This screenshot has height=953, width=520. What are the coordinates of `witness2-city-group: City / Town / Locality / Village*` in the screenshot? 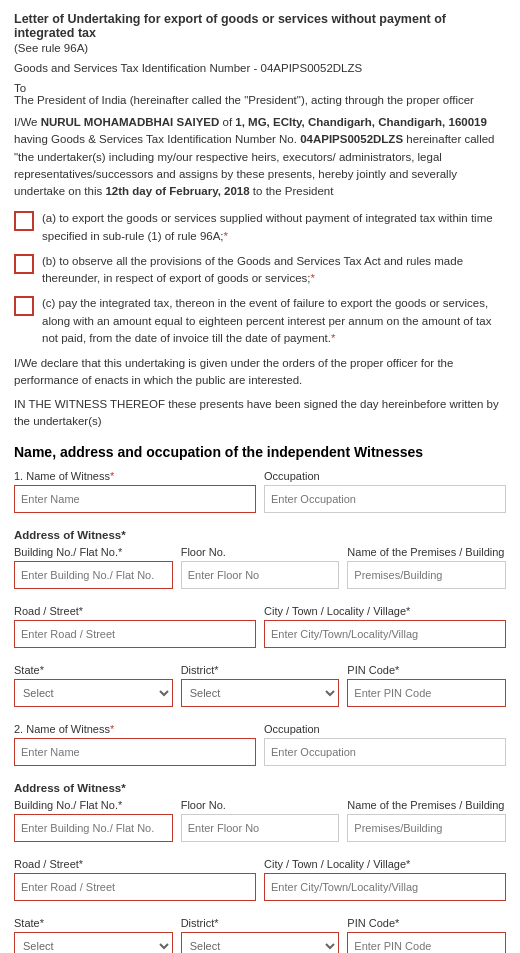 It's located at (385, 880).